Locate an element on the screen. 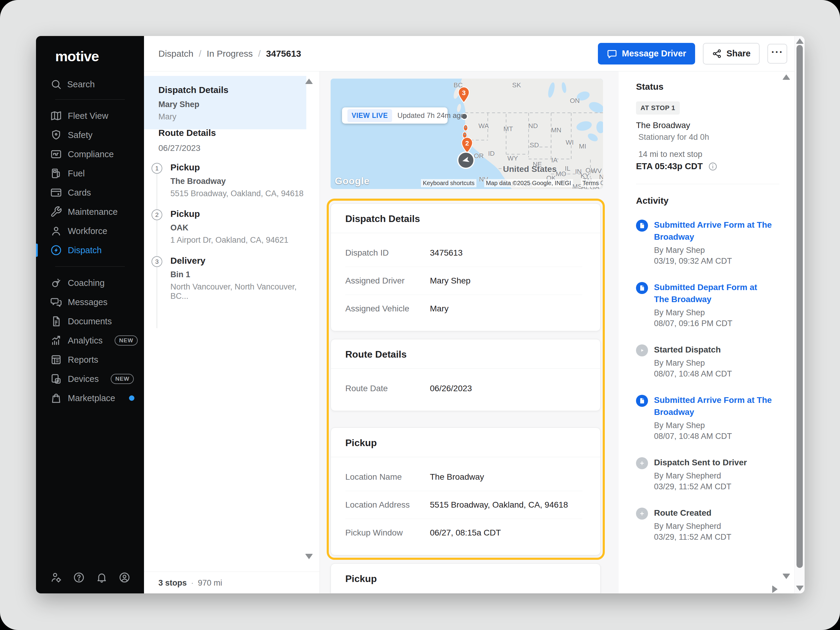 The width and height of the screenshot is (840, 630). map-status-card: VIEW LIVE Updated 7h 24m ago is located at coordinates (395, 115).